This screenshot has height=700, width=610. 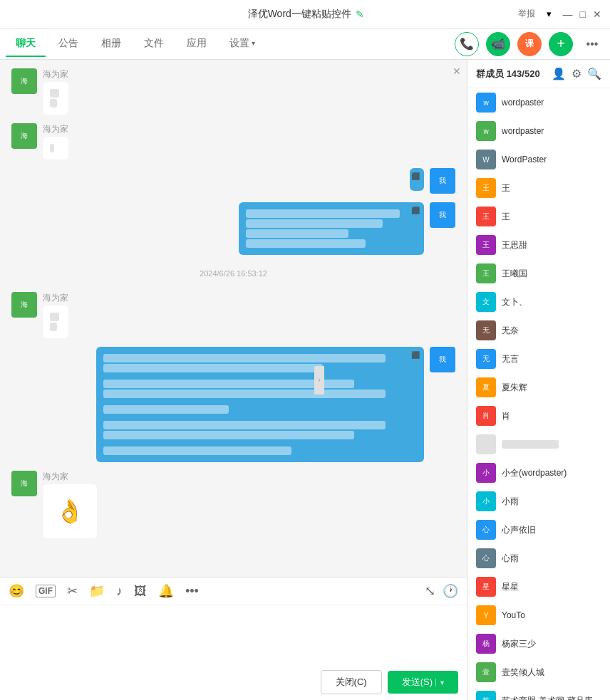 I want to click on member-item: 壹壹笑倾人城, so click(x=539, y=672).